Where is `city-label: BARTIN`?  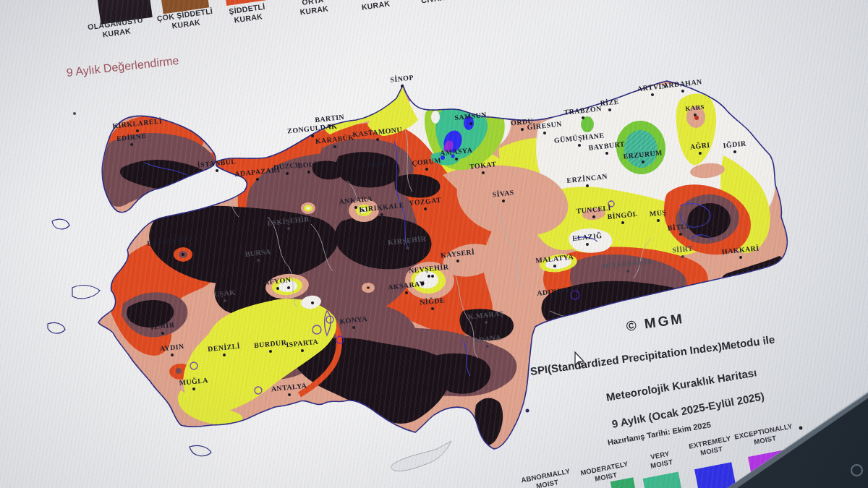 city-label: BARTIN is located at coordinates (330, 119).